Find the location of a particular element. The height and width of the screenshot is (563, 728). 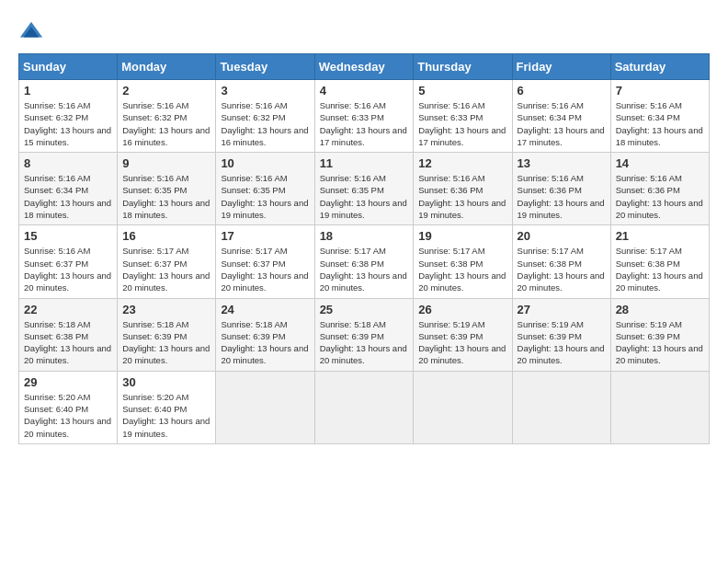

header-row: SundayMondayTuesdayWednesdayThursdayFrid… is located at coordinates (364, 67).